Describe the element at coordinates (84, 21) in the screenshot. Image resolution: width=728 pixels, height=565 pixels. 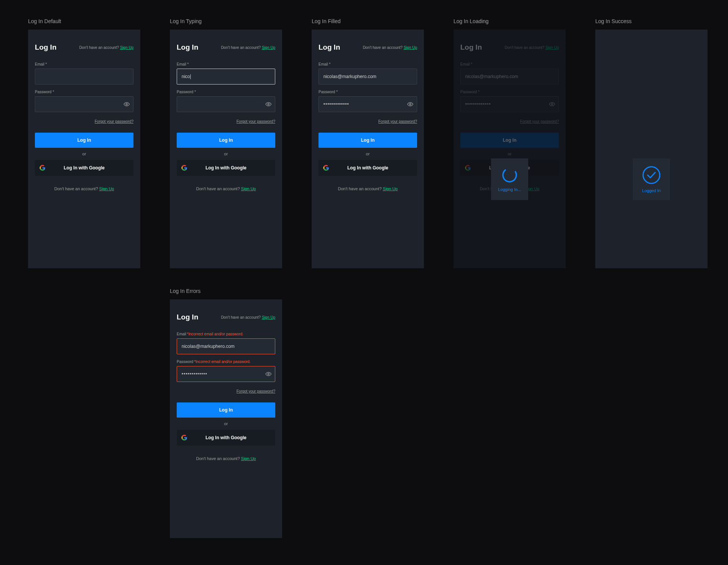
I see `artboard-label: Log In Default` at that location.